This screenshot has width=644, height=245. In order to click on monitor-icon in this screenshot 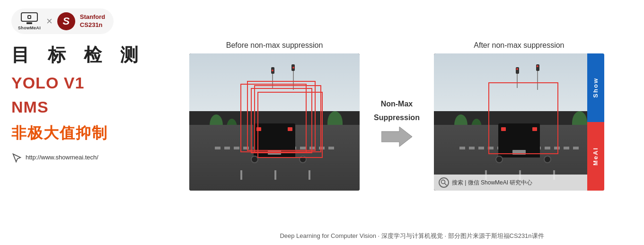, I will do `click(29, 17)`.